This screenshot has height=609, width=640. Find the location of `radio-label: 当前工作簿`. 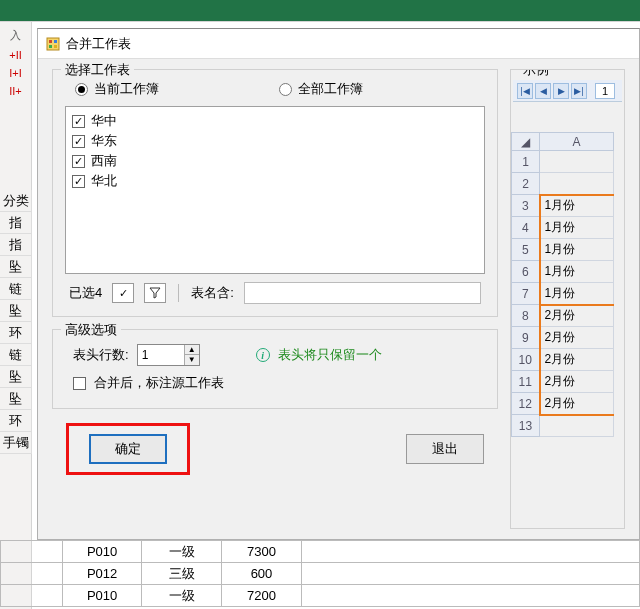

radio-label: 当前工作簿 is located at coordinates (126, 89).